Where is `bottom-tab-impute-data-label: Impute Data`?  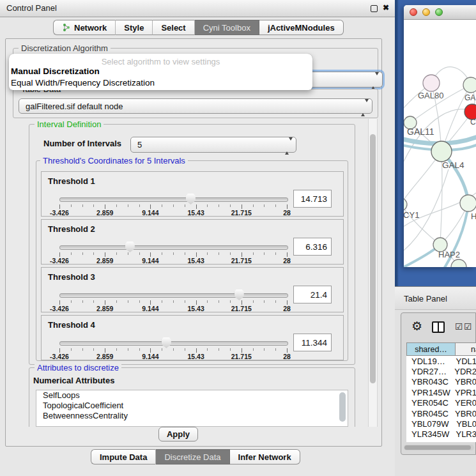 bottom-tab-impute-data-label: Impute Data is located at coordinates (123, 457).